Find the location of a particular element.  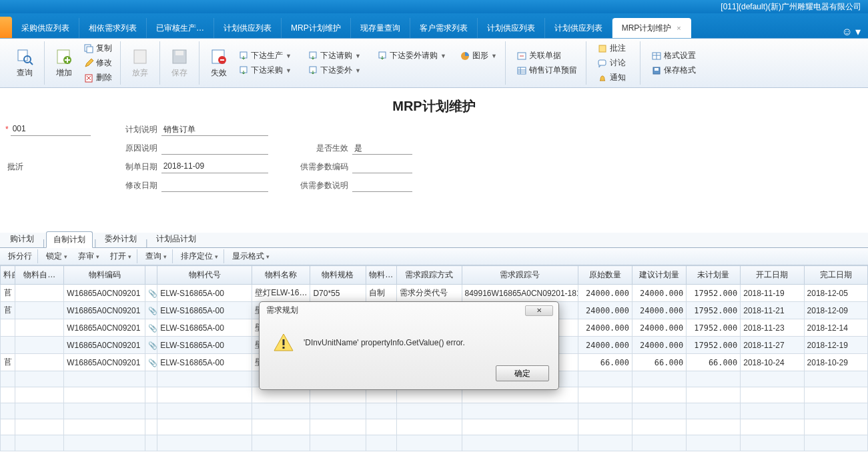

chat-icon is located at coordinates (602, 63).